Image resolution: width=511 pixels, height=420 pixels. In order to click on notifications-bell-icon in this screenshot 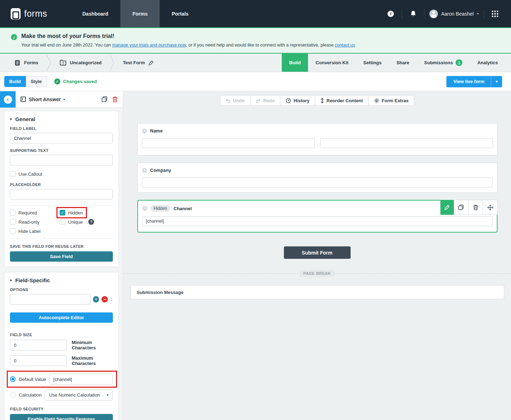, I will do `click(413, 14)`.